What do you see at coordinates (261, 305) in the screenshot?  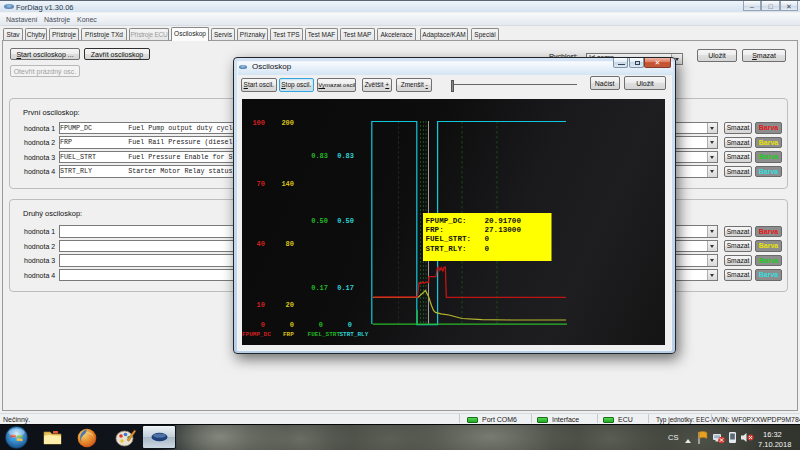 I see `svg-text: 10` at bounding box center [261, 305].